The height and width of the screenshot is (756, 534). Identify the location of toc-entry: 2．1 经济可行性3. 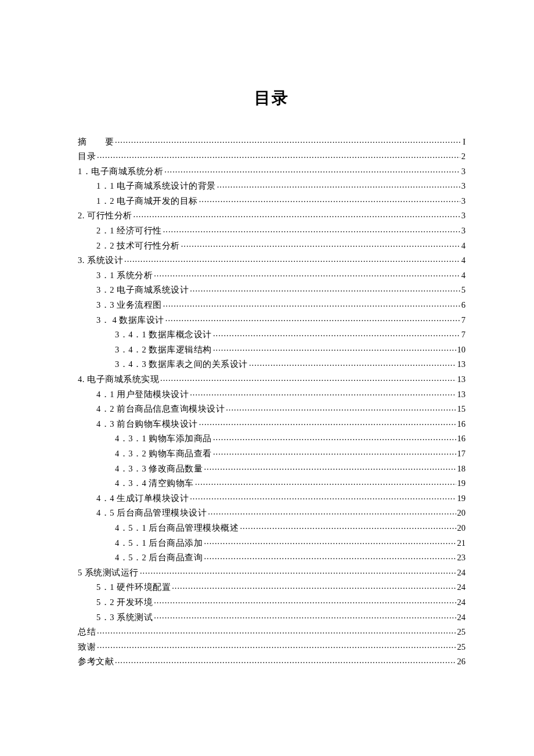
(272, 230).